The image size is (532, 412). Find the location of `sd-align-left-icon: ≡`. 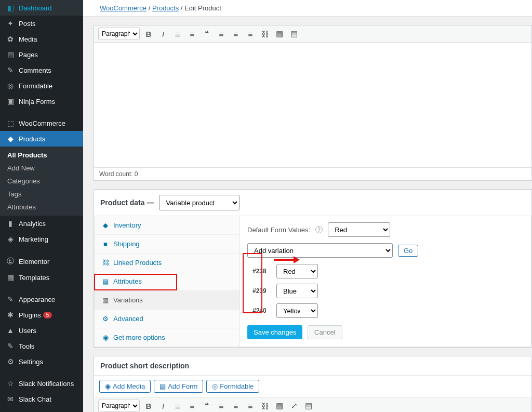

sd-align-left-icon: ≡ is located at coordinates (221, 406).